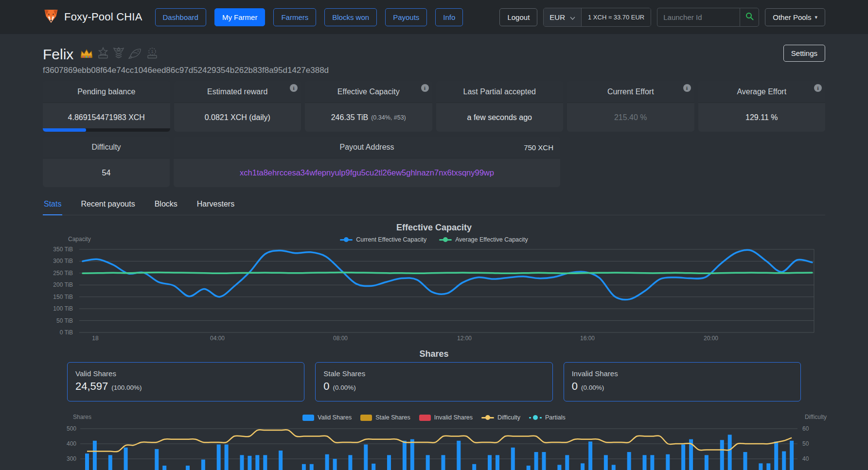 The image size is (868, 470). Describe the element at coordinates (434, 240) in the screenshot. I see `capacity-chart-legend: Capacity Current Effective Capacity Aver…` at that location.